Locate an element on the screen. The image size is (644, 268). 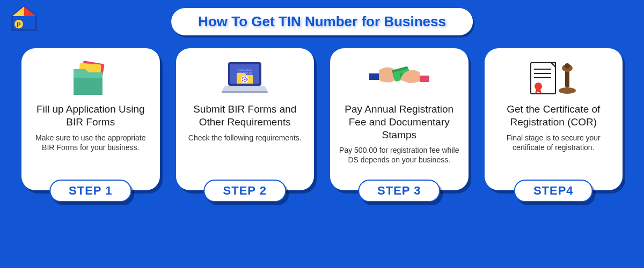
step-badge-1: STEP 1 is located at coordinates (90, 191).